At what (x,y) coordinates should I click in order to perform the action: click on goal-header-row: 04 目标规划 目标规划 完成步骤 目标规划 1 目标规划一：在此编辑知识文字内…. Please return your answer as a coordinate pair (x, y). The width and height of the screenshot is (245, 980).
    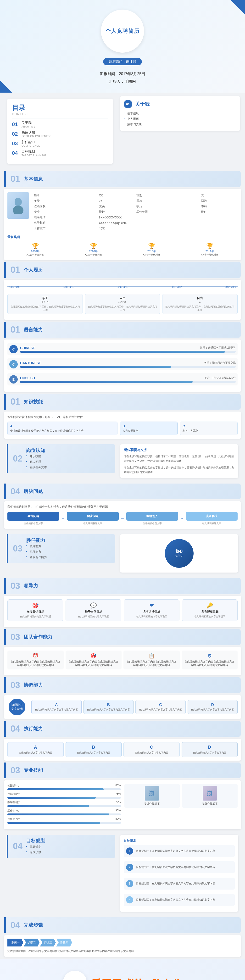
    Looking at the image, I should click on (123, 873).